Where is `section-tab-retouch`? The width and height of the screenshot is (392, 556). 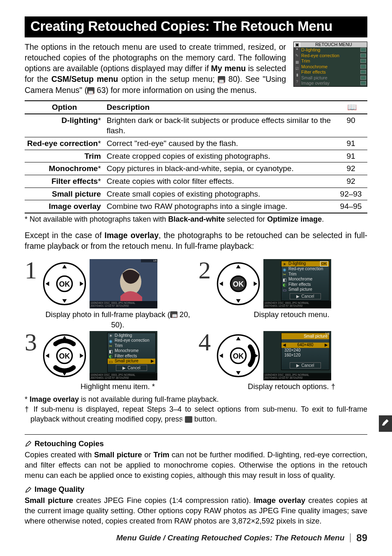
section-tab-retouch is located at coordinates (385, 424).